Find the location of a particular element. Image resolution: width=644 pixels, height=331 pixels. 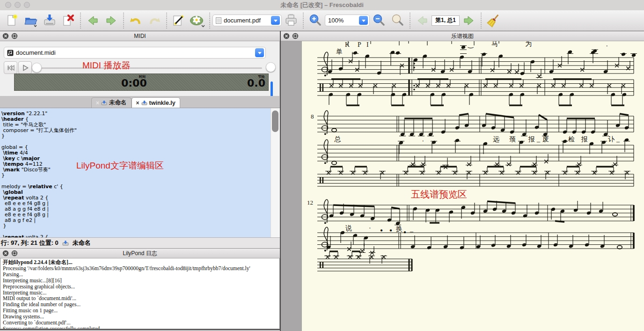

edit-in-place-button is located at coordinates (179, 21).